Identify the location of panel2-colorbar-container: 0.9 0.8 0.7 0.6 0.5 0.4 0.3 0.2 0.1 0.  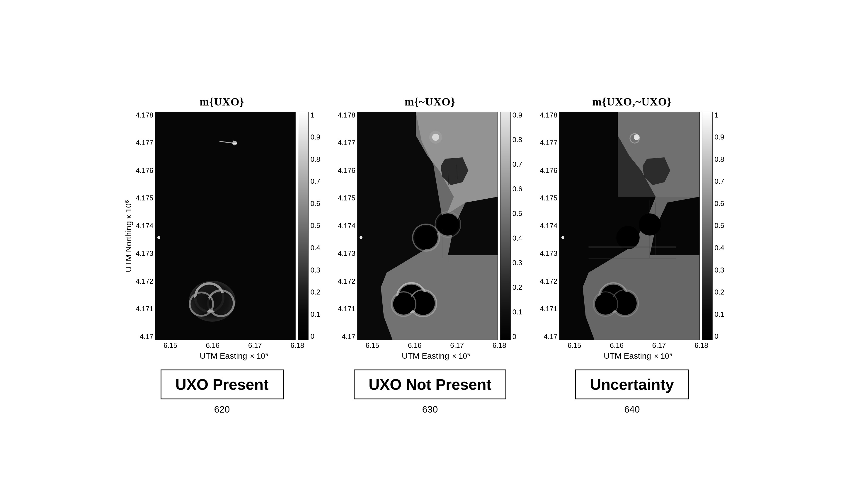
(511, 226).